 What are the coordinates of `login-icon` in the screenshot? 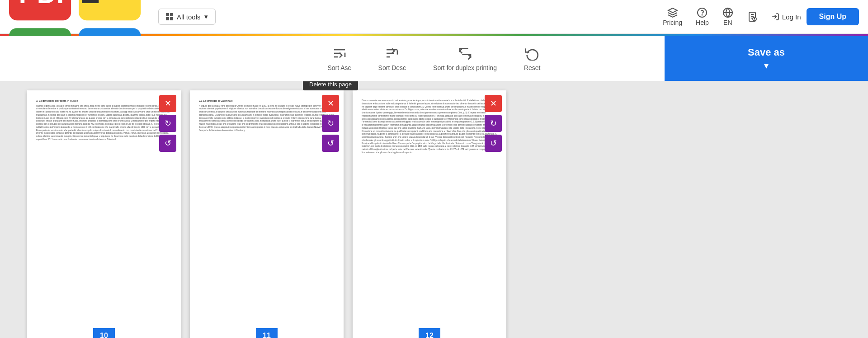 It's located at (775, 17).